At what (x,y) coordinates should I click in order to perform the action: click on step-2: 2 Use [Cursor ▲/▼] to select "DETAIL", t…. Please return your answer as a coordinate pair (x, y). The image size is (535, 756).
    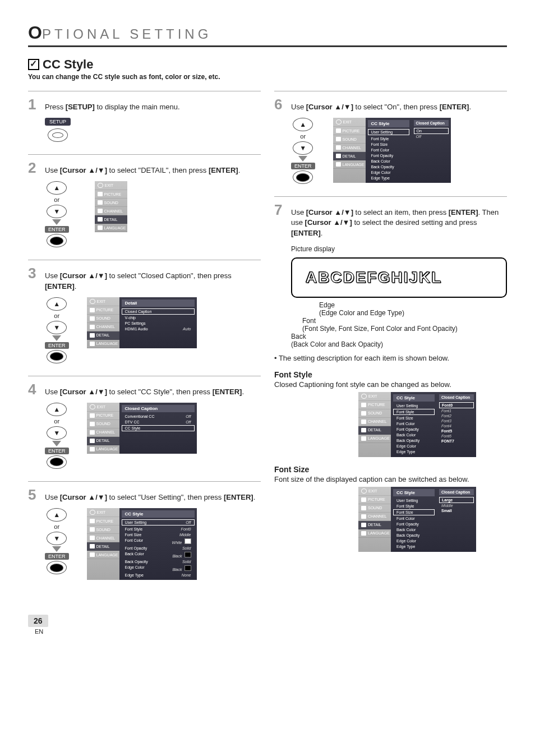
    Looking at the image, I should click on (145, 201).